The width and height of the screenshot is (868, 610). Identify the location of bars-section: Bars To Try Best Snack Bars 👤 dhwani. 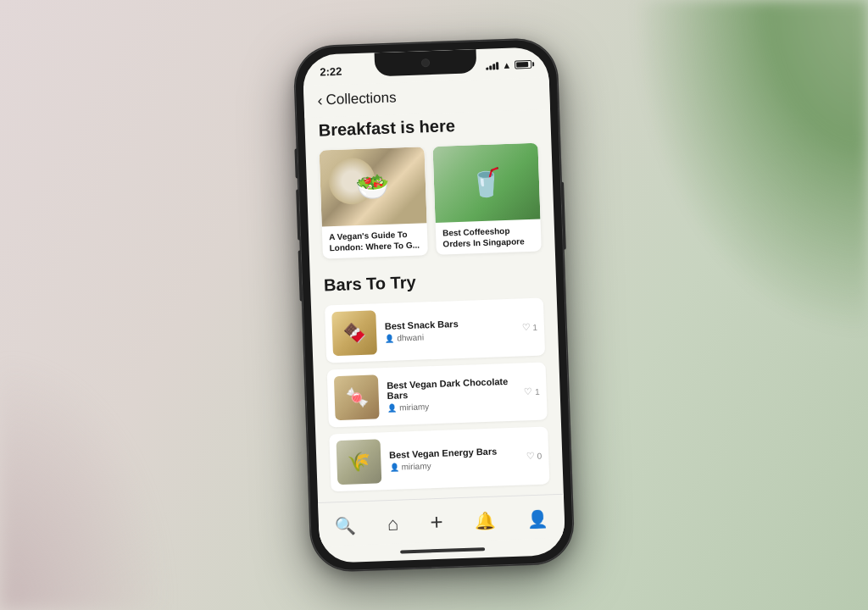
(437, 380).